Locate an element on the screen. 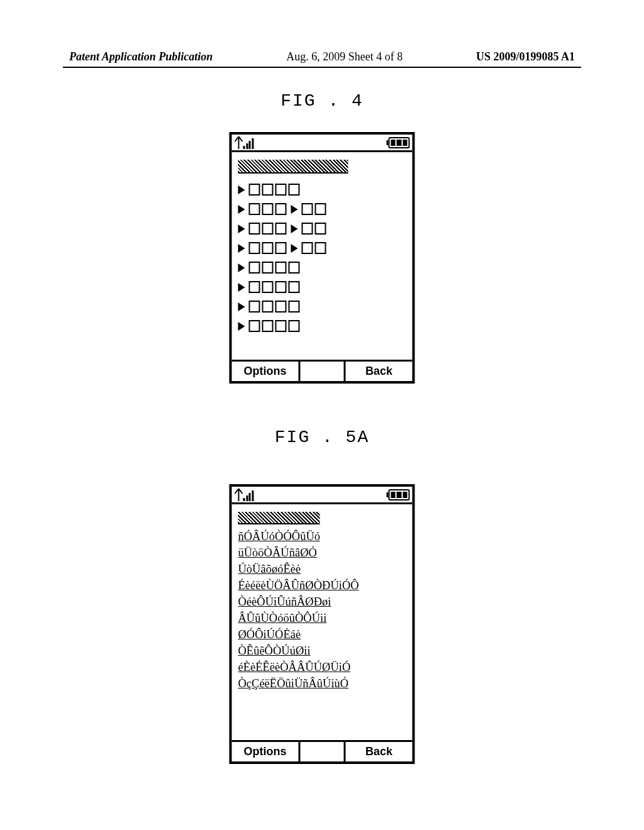 This screenshot has width=644, height=830. link-item: ñÓÂÚóÒÓÔûÜó is located at coordinates (322, 536).